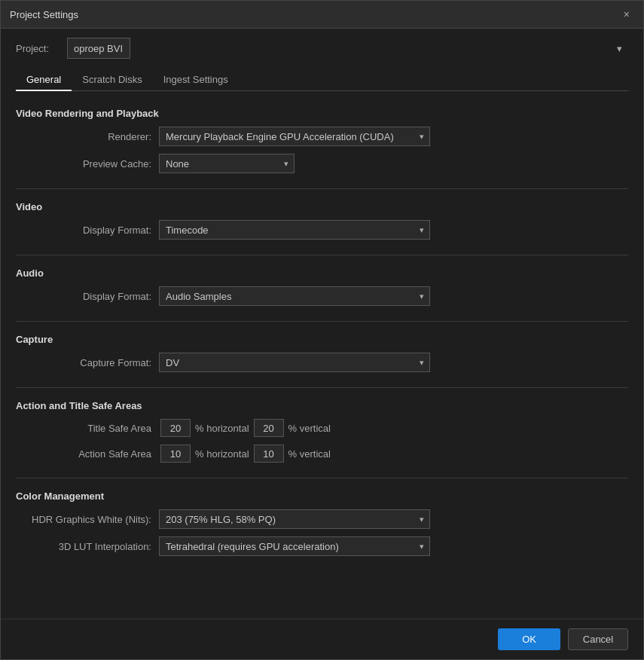  Describe the element at coordinates (295, 362) in the screenshot. I see `capture-format-select: DV` at that location.